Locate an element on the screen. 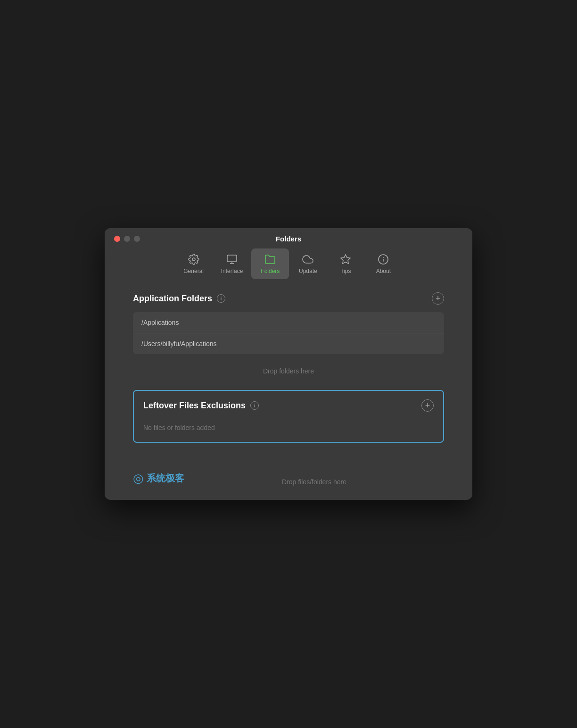 The height and width of the screenshot is (728, 577). app-folders-drop-zone: Drop folders here is located at coordinates (288, 368).